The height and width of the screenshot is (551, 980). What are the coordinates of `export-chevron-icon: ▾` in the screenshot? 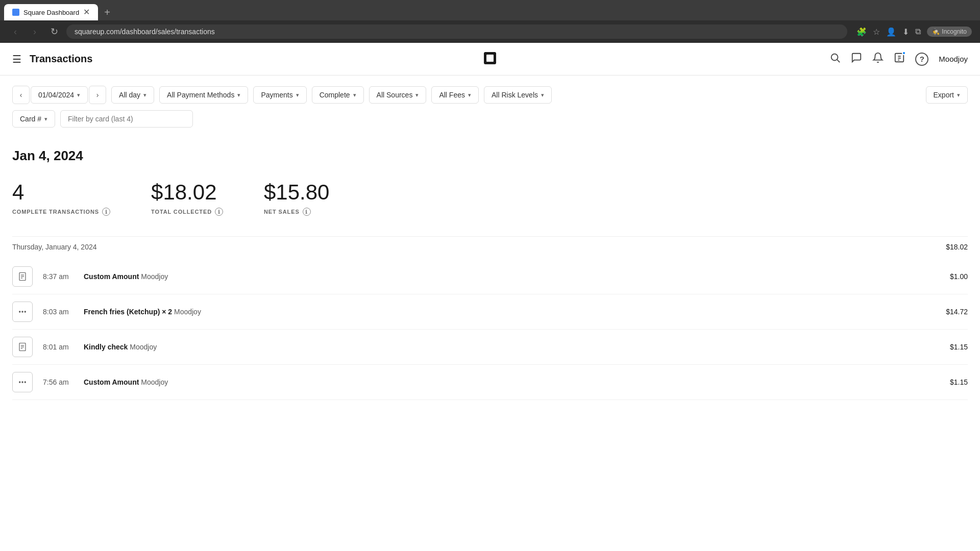 It's located at (959, 95).